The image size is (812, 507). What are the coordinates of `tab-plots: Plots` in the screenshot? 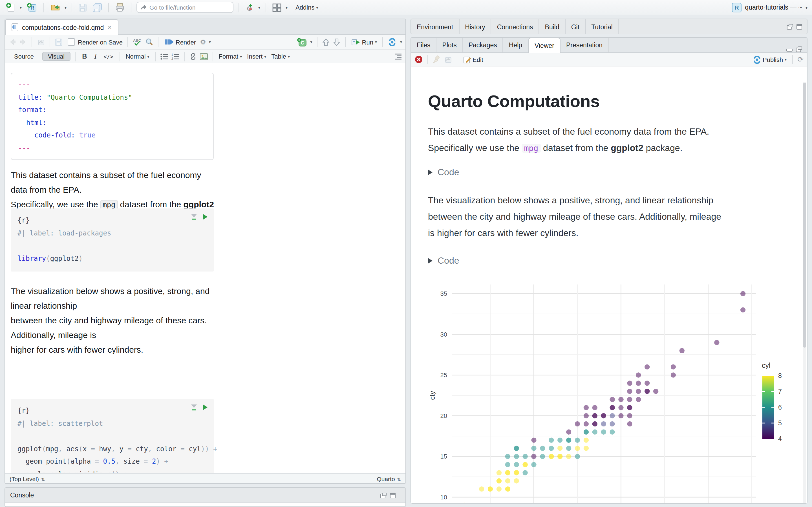 It's located at (450, 45).